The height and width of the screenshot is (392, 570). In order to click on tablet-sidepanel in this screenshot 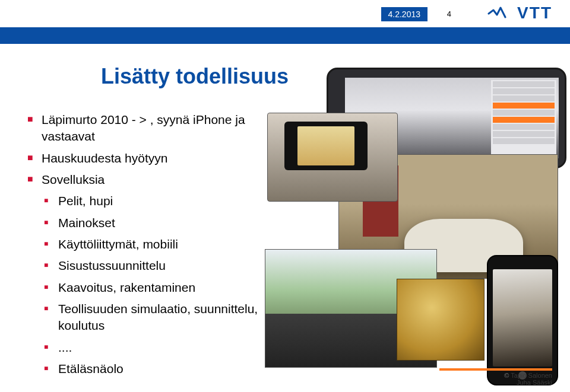, I will do `click(524, 118)`.